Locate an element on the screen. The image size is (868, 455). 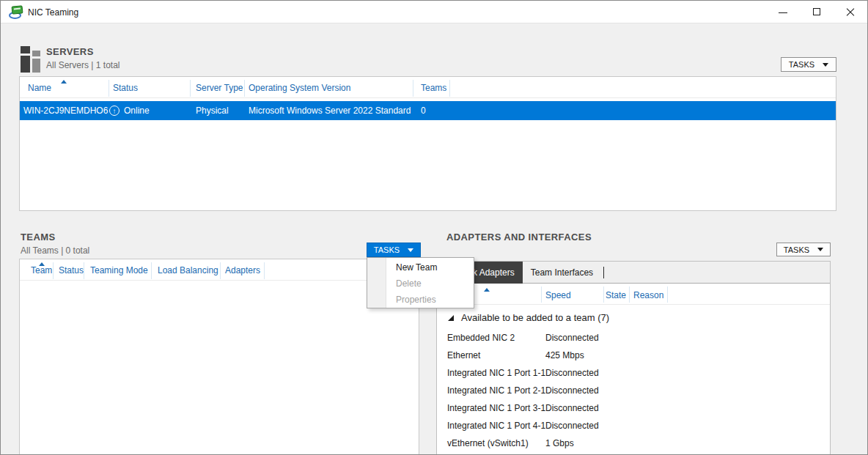
adapter-row: Ethernet 425 Mbps is located at coordinates (633, 355).